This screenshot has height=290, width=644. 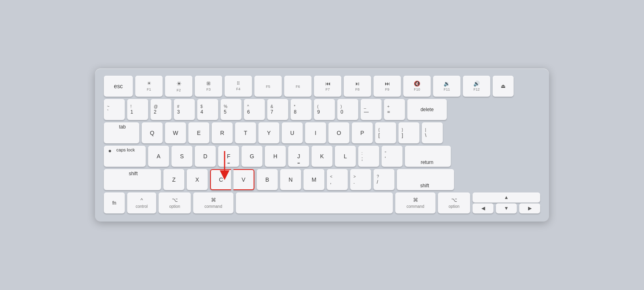 I want to click on key-semicolon: : ;, so click(x=369, y=156).